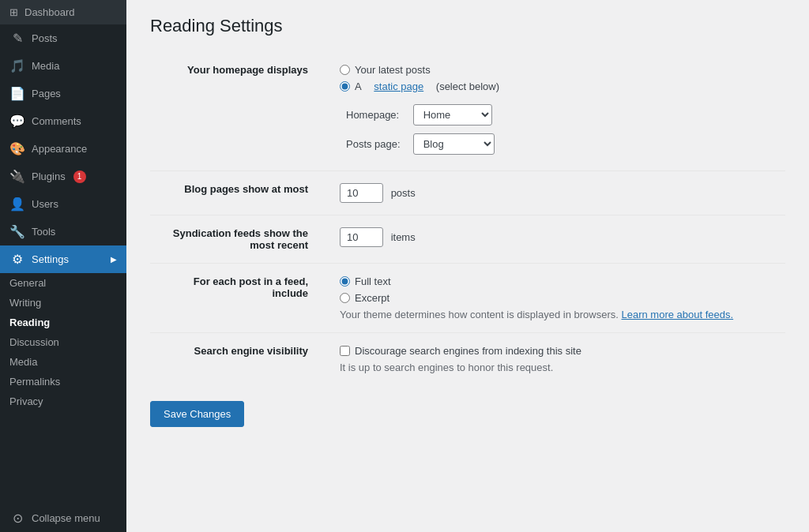 The height and width of the screenshot is (532, 809). Describe the element at coordinates (63, 13) in the screenshot. I see `sidebar-item-dashboard: ⊞ Dashboard` at that location.